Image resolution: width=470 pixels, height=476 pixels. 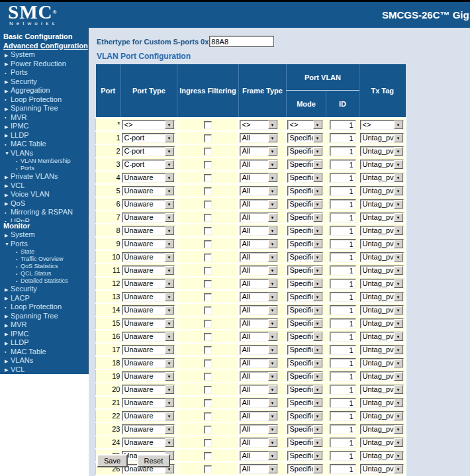 What do you see at coordinates (44, 252) in the screenshot?
I see `sidebar-item-state: ▪State` at bounding box center [44, 252].